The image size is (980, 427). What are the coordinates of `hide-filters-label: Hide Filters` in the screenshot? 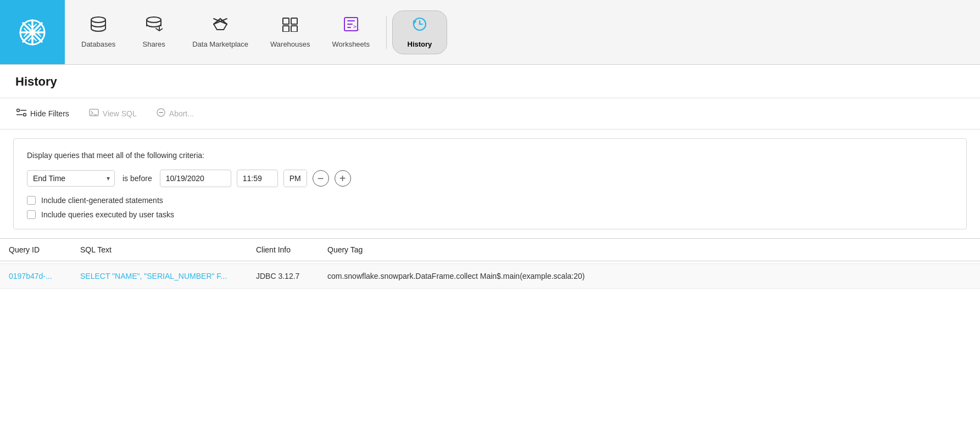 It's located at (49, 114).